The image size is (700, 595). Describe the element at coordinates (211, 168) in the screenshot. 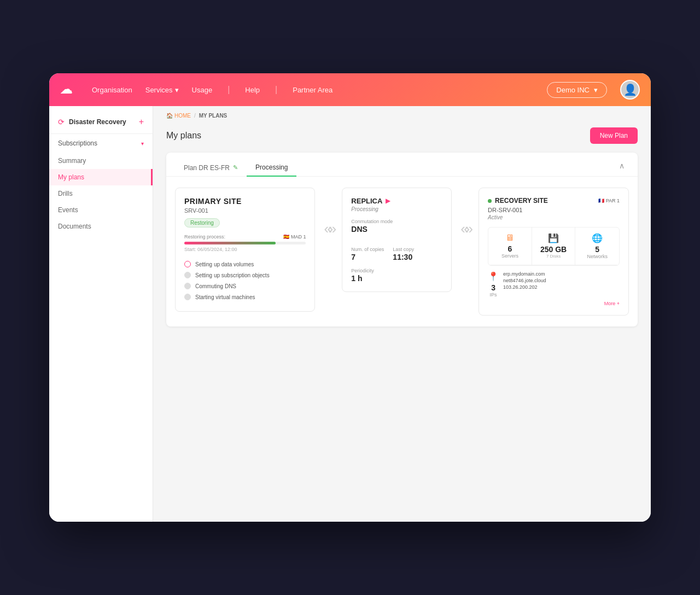

I see `tab-plan-dr: Plan DR ES-FR ✎` at that location.